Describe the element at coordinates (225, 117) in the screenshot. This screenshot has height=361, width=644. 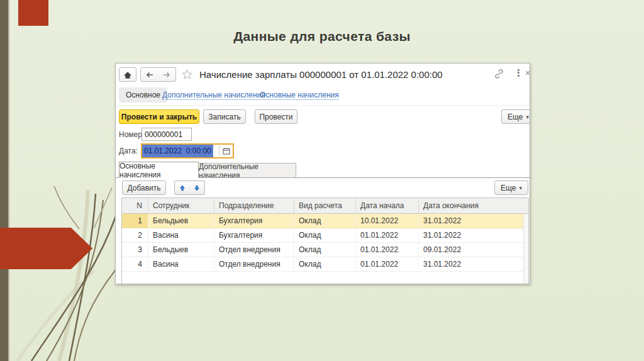
I see `write-button: Записать` at that location.